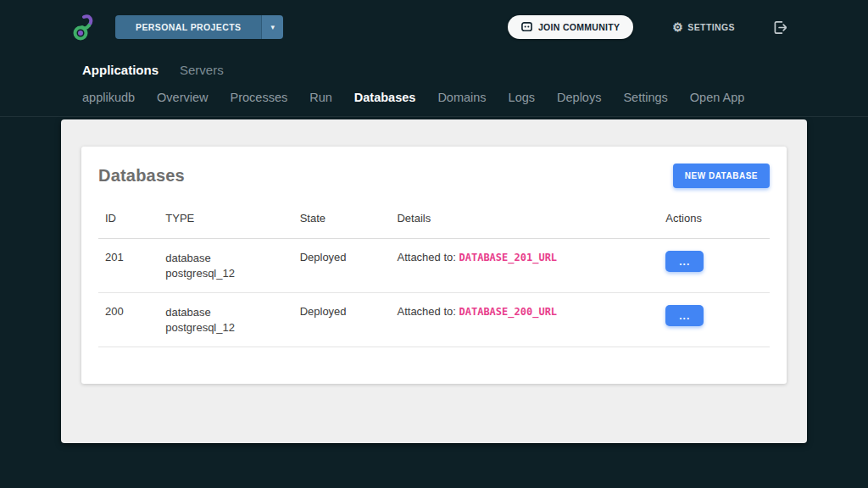  I want to click on column-header-id: ID, so click(129, 219).